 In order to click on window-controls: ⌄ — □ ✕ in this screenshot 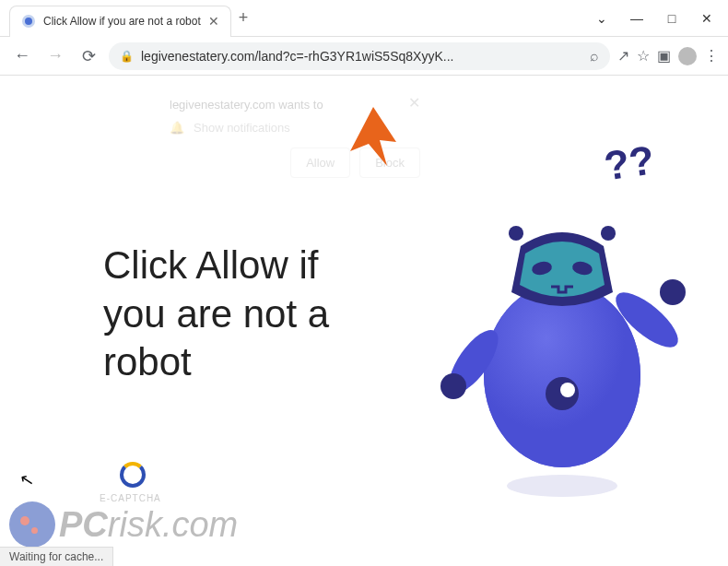, I will do `click(658, 18)`.